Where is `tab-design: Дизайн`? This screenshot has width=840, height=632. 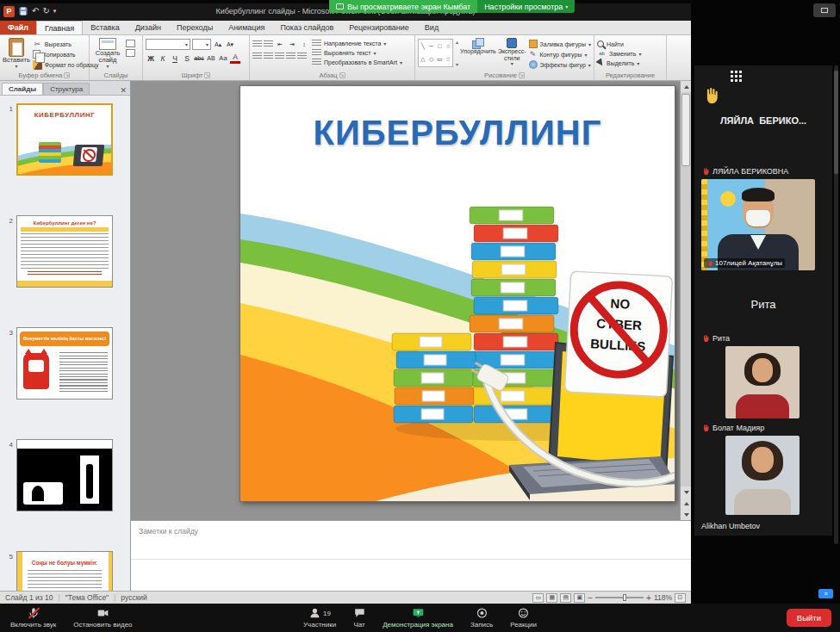
tab-design: Дизайн is located at coordinates (148, 28).